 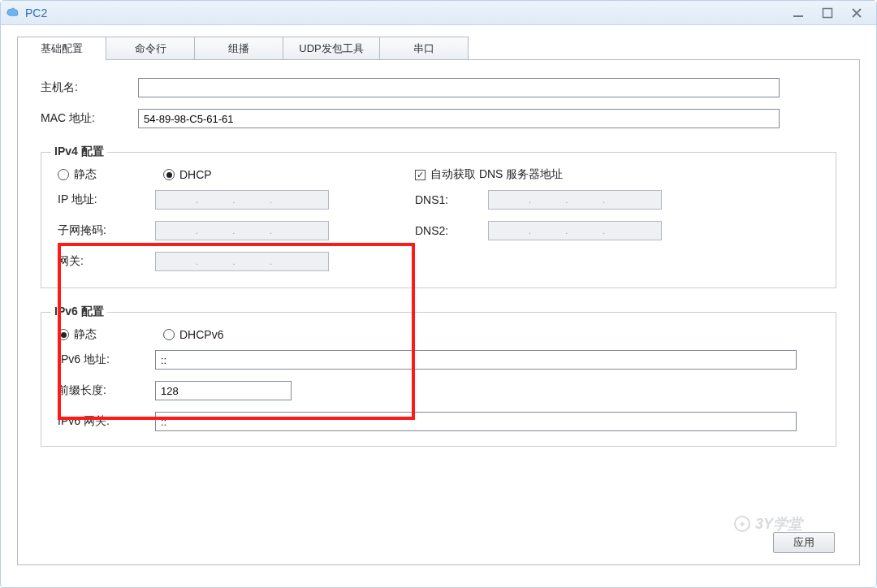 What do you see at coordinates (85, 335) in the screenshot?
I see `ipv6-static-label: 静态` at bounding box center [85, 335].